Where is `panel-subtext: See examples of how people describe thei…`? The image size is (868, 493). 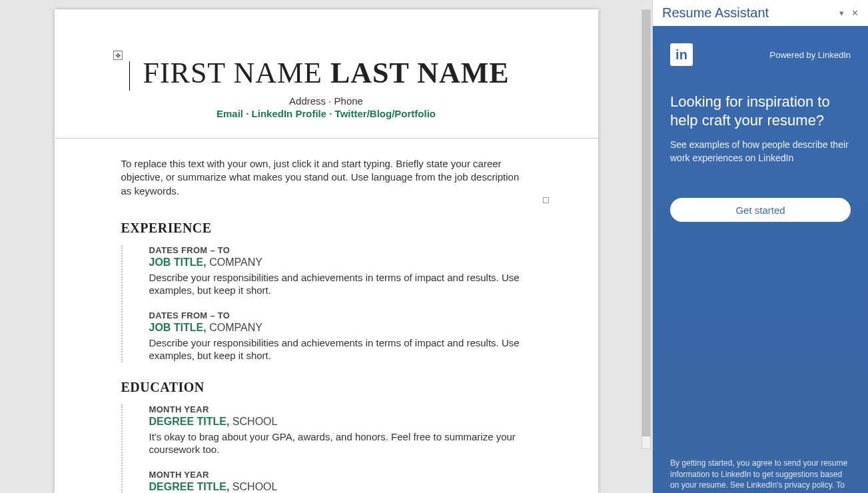
panel-subtext: See examples of how people describe thei… is located at coordinates (761, 152).